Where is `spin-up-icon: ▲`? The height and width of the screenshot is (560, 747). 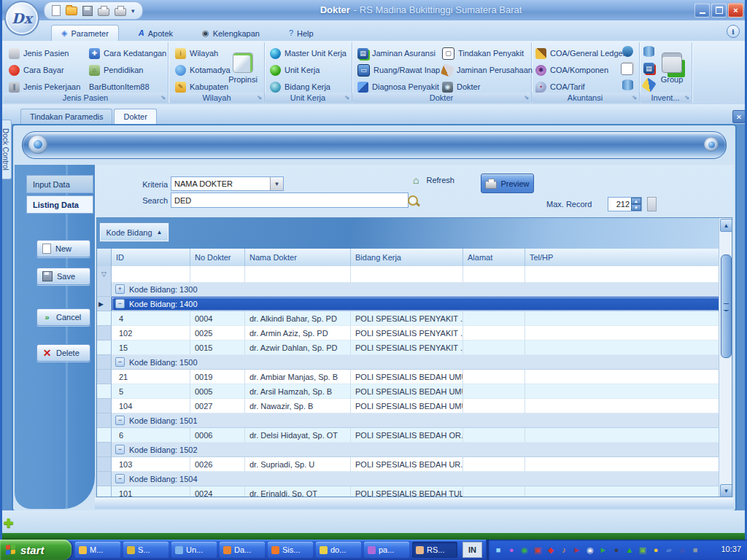 spin-up-icon: ▲ is located at coordinates (636, 201).